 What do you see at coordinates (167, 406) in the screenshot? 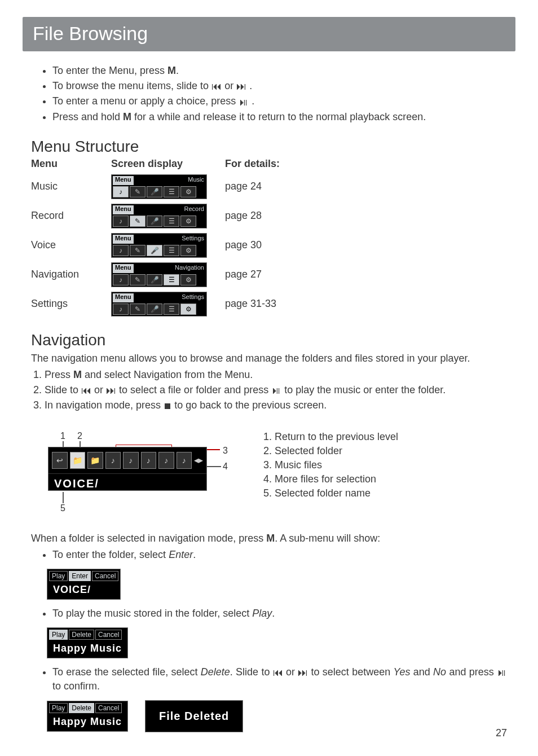
I see `stop-icon` at bounding box center [167, 406].